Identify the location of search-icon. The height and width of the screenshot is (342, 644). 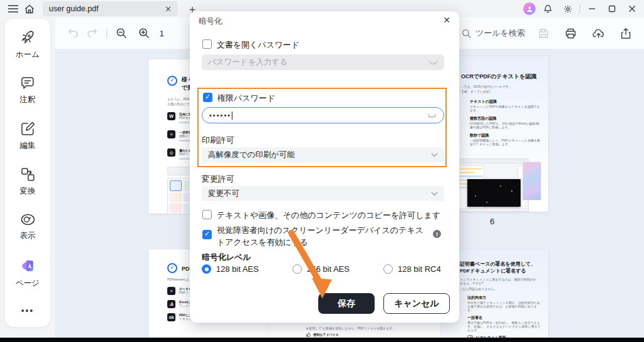
(466, 34).